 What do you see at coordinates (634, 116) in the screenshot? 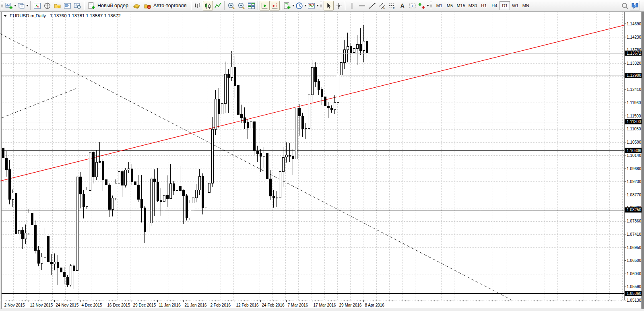
I see `svg-text: 1.11500` at bounding box center [634, 116].